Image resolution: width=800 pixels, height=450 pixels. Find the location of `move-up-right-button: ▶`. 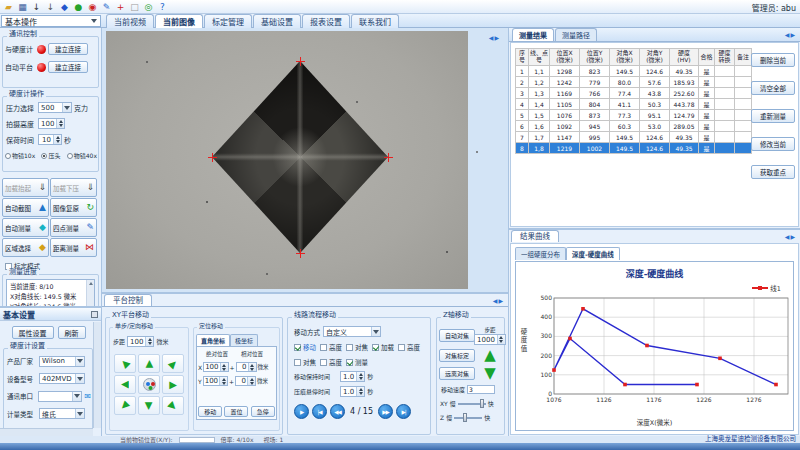

move-up-right-button: ▶ is located at coordinates (173, 364).